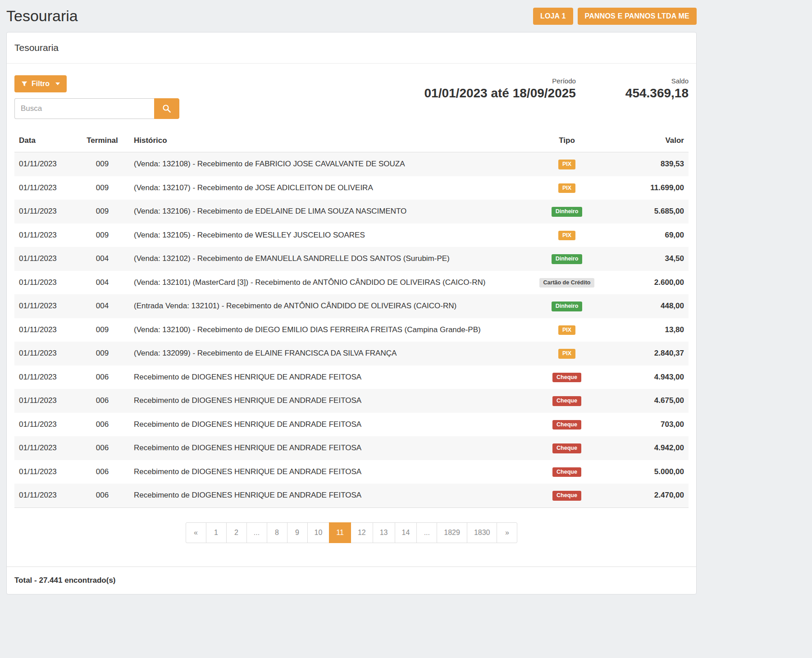 The image size is (812, 658). What do you see at coordinates (351, 188) in the screenshot?
I see `table-row: 01/11/2023 009 (Venda: 132107) - Recebim…` at bounding box center [351, 188].